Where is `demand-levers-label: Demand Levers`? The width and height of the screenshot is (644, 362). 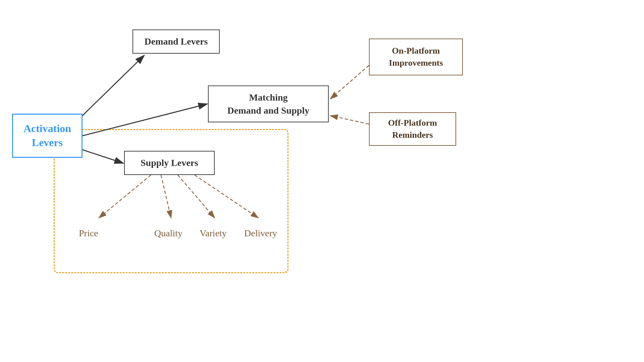
demand-levers-label: Demand Levers is located at coordinates (176, 42).